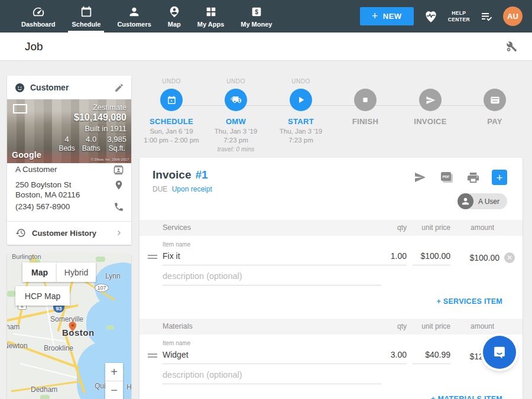 The width and height of the screenshot is (532, 399). I want to click on add-services-item-link: + SERVICES ITEM, so click(469, 301).